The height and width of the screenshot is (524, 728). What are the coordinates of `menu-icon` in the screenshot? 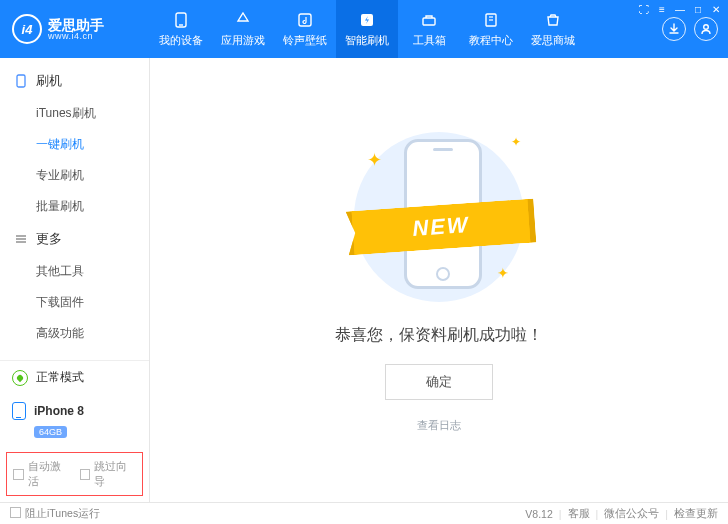 It's located at (21, 239).